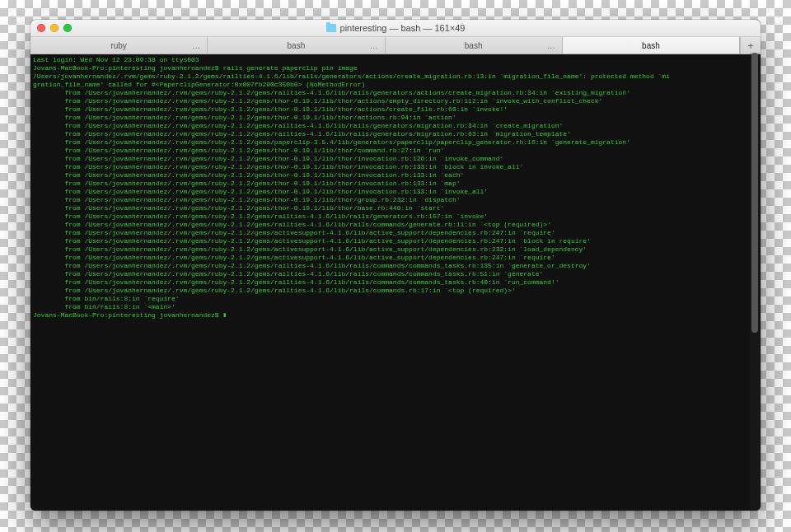 This screenshot has height=532, width=791. What do you see at coordinates (119, 45) in the screenshot?
I see `tab-ruby: ruby …` at bounding box center [119, 45].